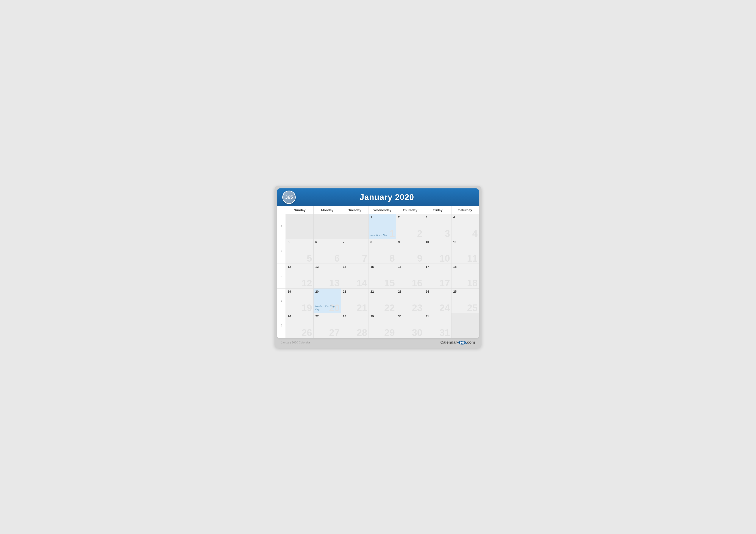  What do you see at coordinates (472, 308) in the screenshot?
I see `day-watermark: 25` at bounding box center [472, 308].